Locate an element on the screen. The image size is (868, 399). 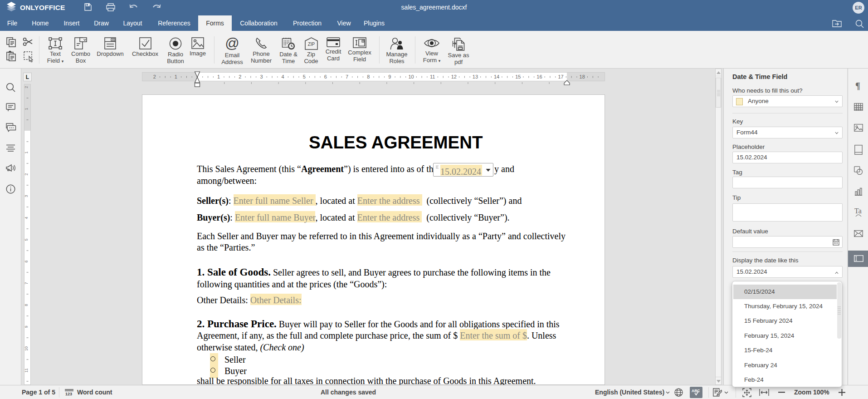
svg-text: 13 is located at coordinates (475, 77).